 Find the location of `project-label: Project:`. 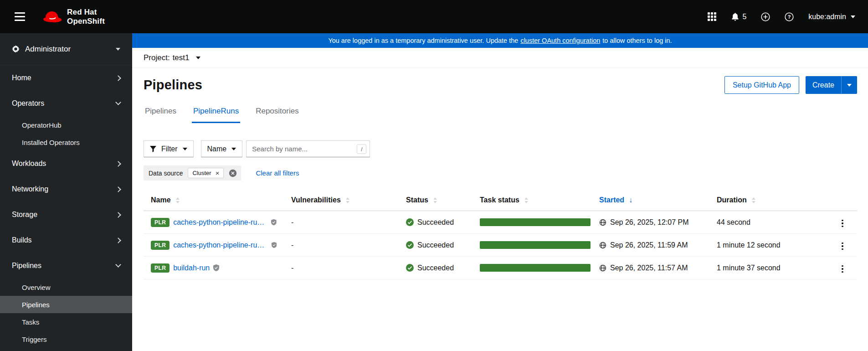

project-label: Project: is located at coordinates (157, 58).